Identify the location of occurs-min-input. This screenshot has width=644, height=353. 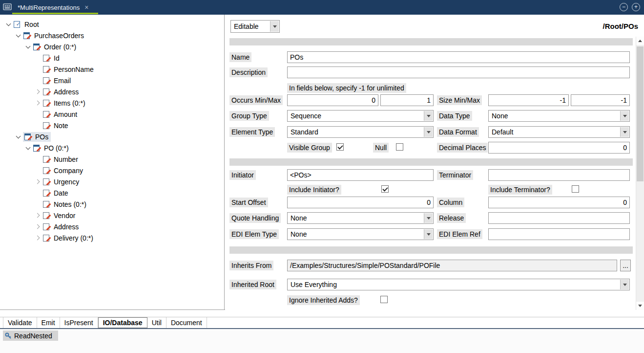
(333, 100).